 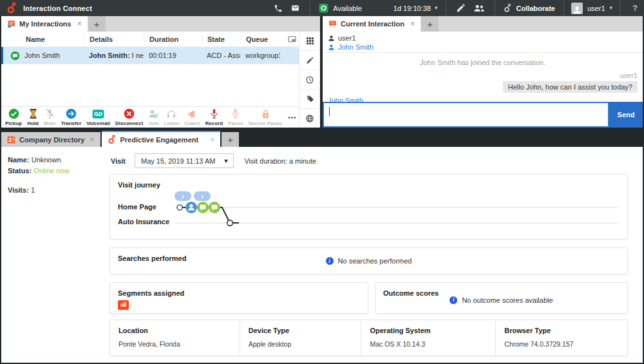 I want to click on pickup-button: Pickup, so click(x=14, y=117).